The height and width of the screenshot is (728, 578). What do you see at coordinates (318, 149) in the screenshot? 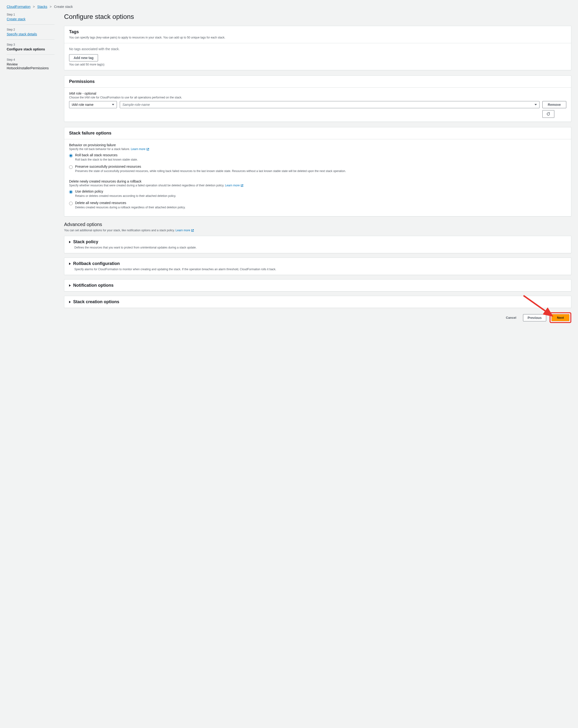
I see `prov-failure-desc: Specify the roll back behavior for a sta…` at bounding box center [318, 149].